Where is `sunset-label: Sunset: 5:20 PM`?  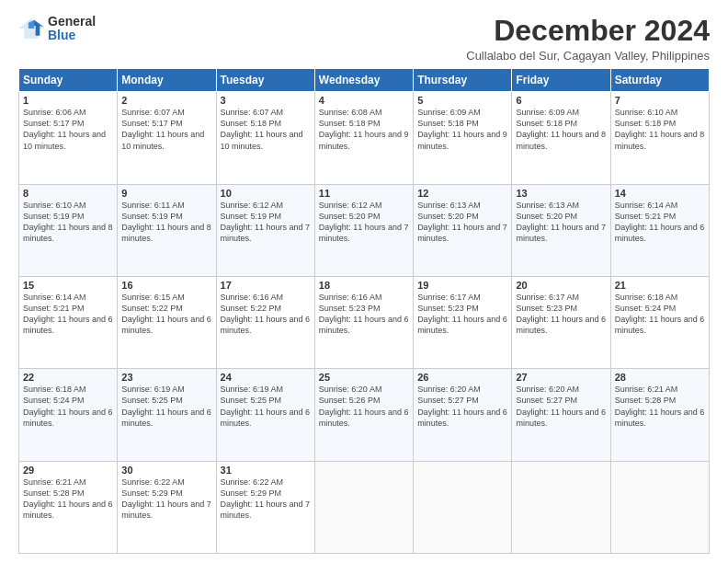
sunset-label: Sunset: 5:20 PM is located at coordinates (546, 216).